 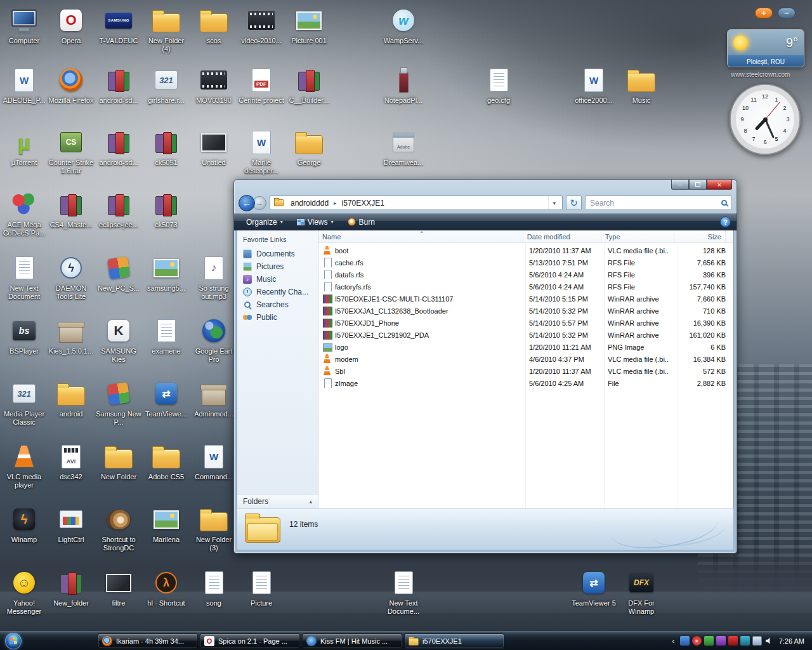 What do you see at coordinates (673, 641) in the screenshot?
I see `tray-expand-icon: ‹` at bounding box center [673, 641].